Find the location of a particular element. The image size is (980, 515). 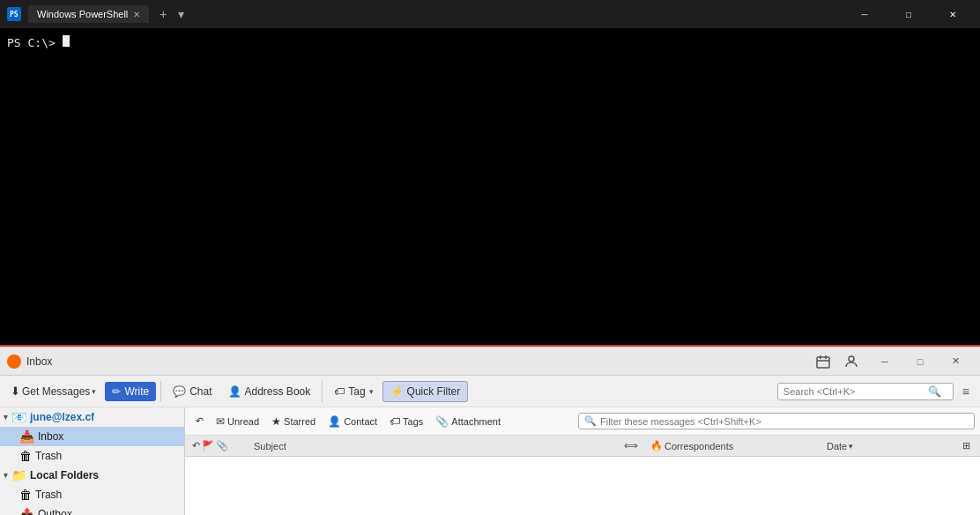

msg-col-subject: Subject is located at coordinates (435, 446).